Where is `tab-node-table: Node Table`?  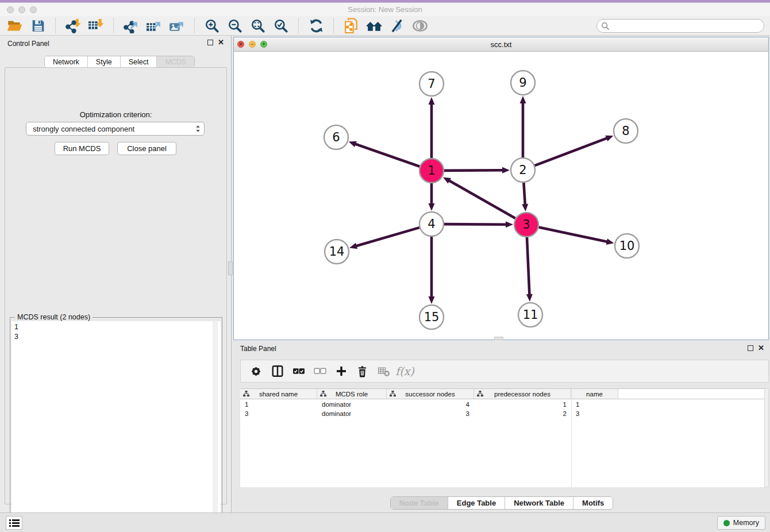
tab-node-table: Node Table is located at coordinates (419, 503).